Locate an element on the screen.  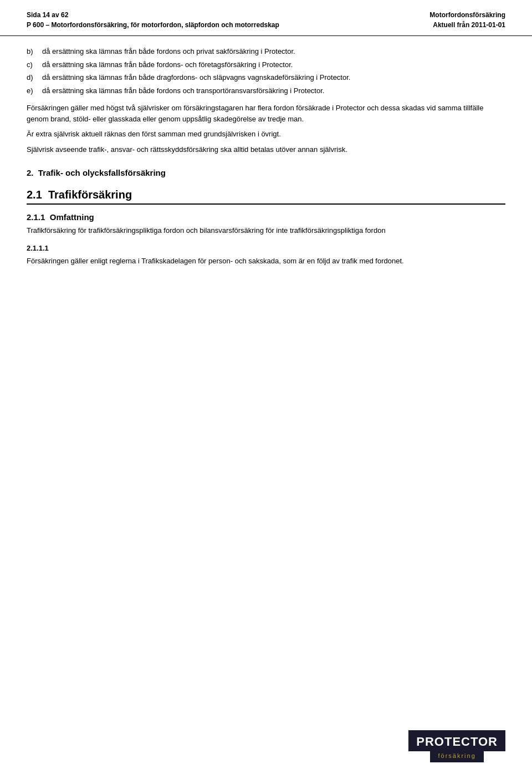
list-text-e: då ersättning ska lämnas från både fordo… is located at coordinates (274, 91).